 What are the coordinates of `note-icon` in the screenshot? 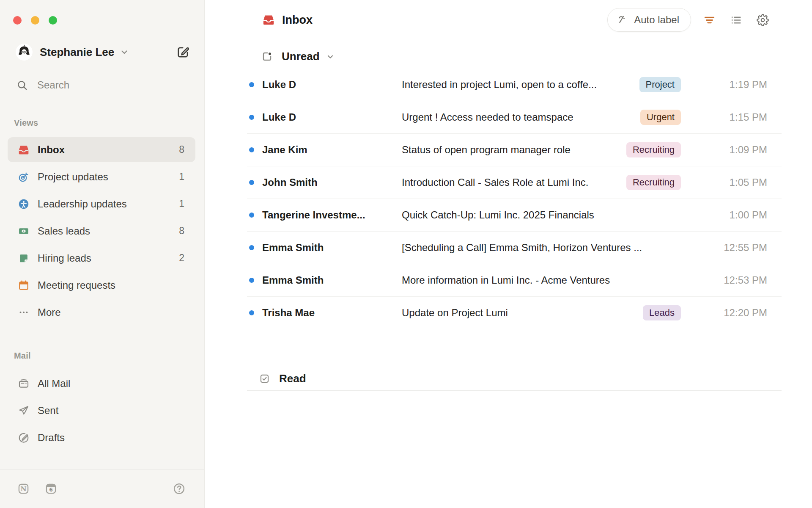 It's located at (24, 258).